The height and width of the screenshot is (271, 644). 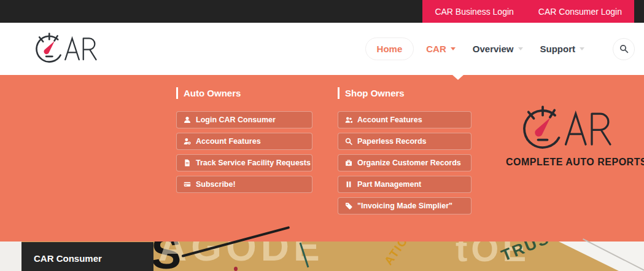 What do you see at coordinates (216, 184) in the screenshot?
I see `menu-item-label: Subscribe!` at bounding box center [216, 184].